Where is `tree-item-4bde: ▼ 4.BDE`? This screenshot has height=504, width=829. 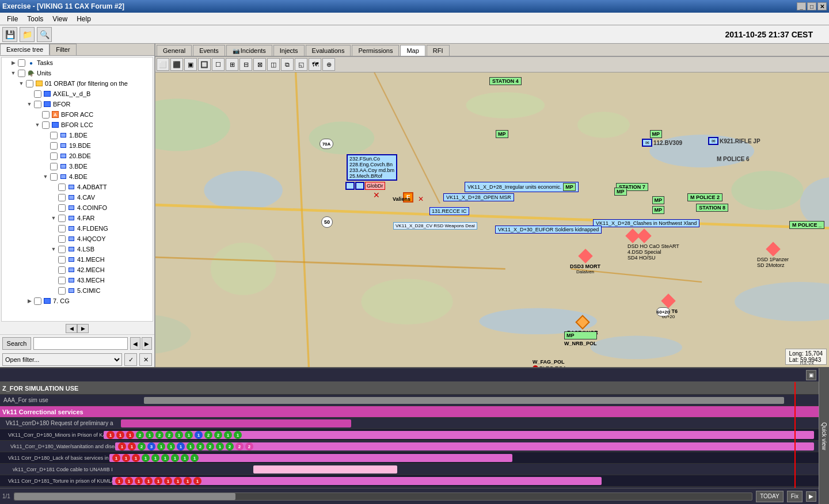 tree-item-4bde: ▼ 4.BDE is located at coordinates (77, 177).